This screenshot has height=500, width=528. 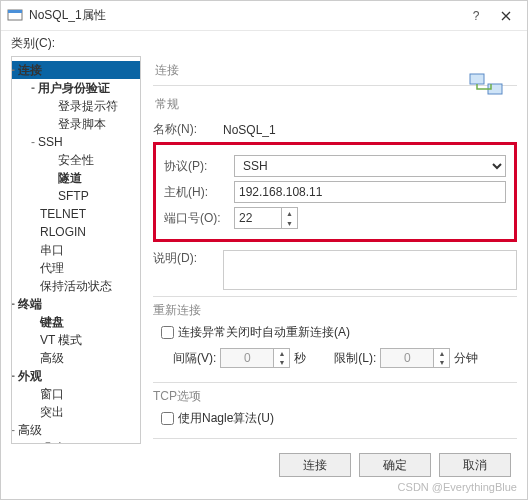 I want to click on tree-item: TELNET, so click(x=76, y=214).